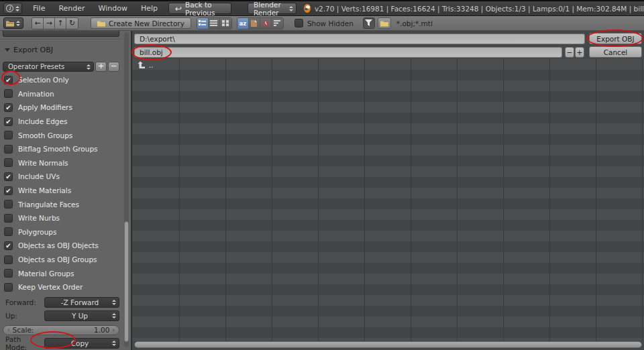 The image size is (644, 350). I want to click on operator-presets-dropdown: Operator Presets, so click(48, 67).